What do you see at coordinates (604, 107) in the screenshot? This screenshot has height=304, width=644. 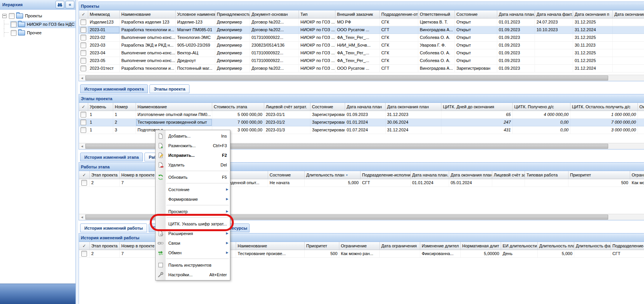 I see `column-header: ЦИТК. Осталось получить д/с` at bounding box center [604, 107].